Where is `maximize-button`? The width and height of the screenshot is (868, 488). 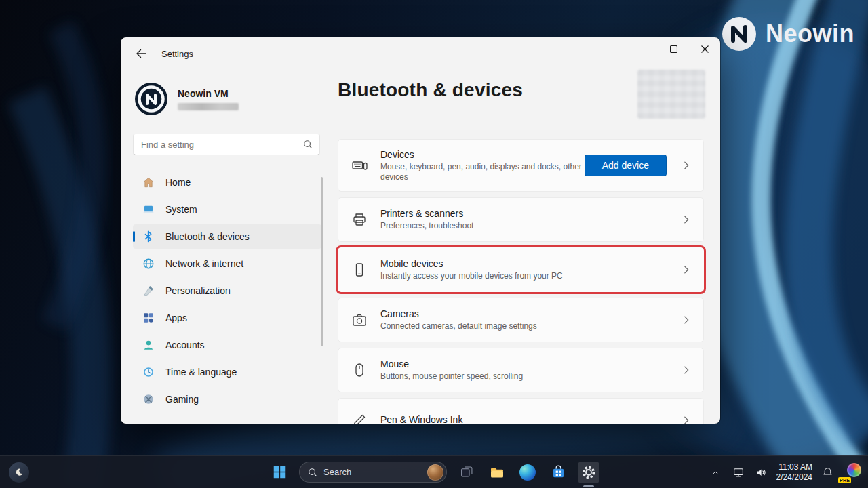
maximize-button is located at coordinates (673, 49).